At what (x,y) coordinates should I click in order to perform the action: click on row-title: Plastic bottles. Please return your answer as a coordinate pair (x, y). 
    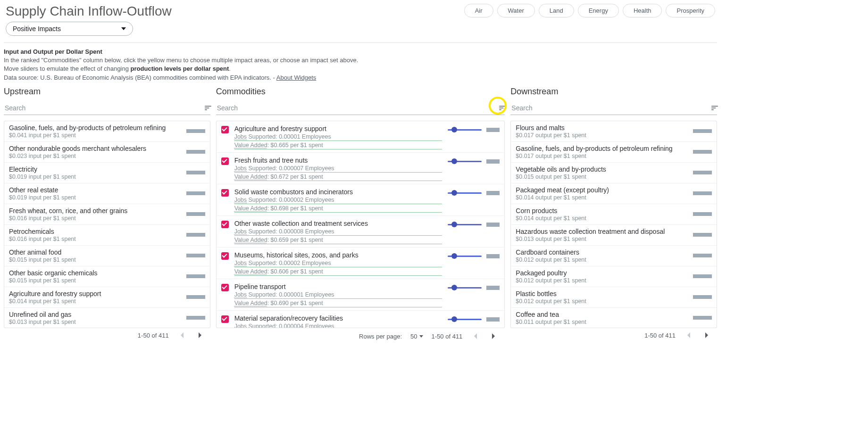
    Looking at the image, I should click on (604, 294).